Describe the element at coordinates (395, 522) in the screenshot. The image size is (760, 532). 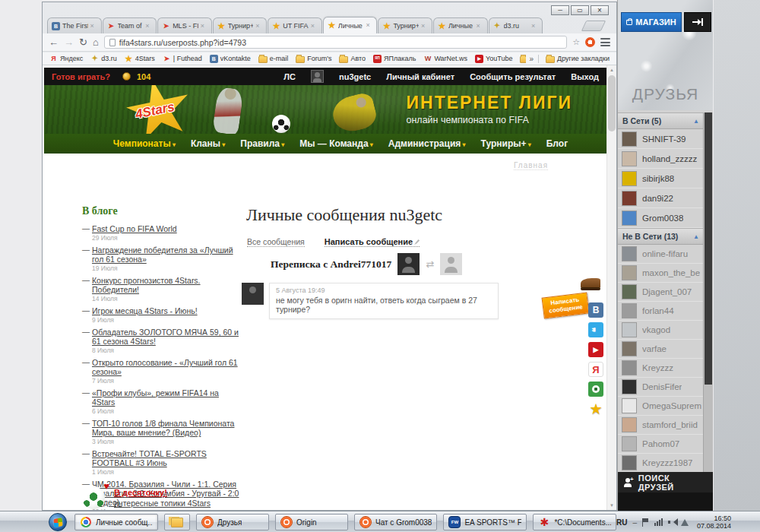
I see `taskbar-button: Чат с Grom0038` at that location.